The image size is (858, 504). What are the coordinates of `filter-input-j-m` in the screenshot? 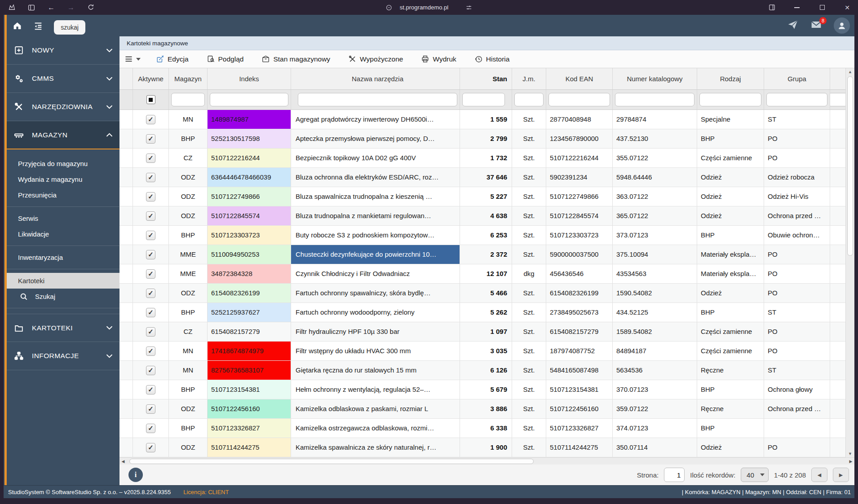 It's located at (529, 100).